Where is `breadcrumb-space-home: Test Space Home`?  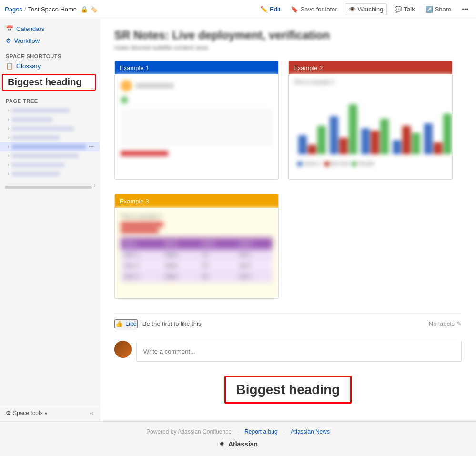
breadcrumb-space-home: Test Space Home is located at coordinates (52, 10).